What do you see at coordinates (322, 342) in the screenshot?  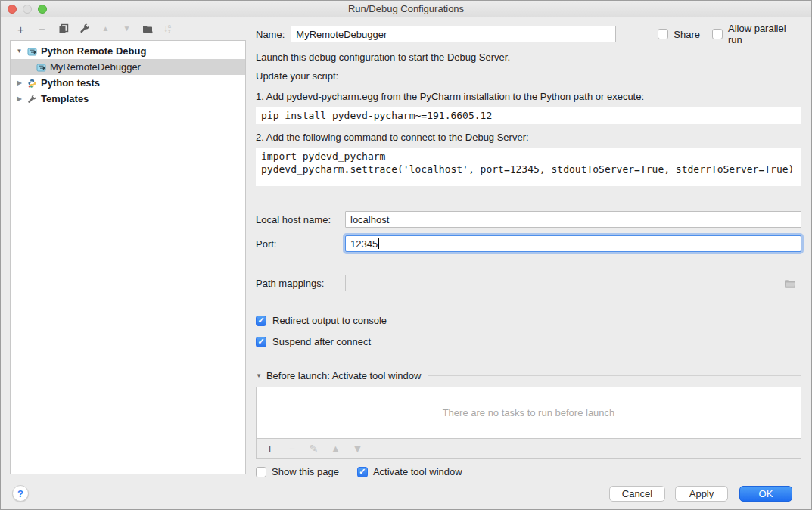 I see `suspend-after-connect-label: Suspend after connect` at bounding box center [322, 342].